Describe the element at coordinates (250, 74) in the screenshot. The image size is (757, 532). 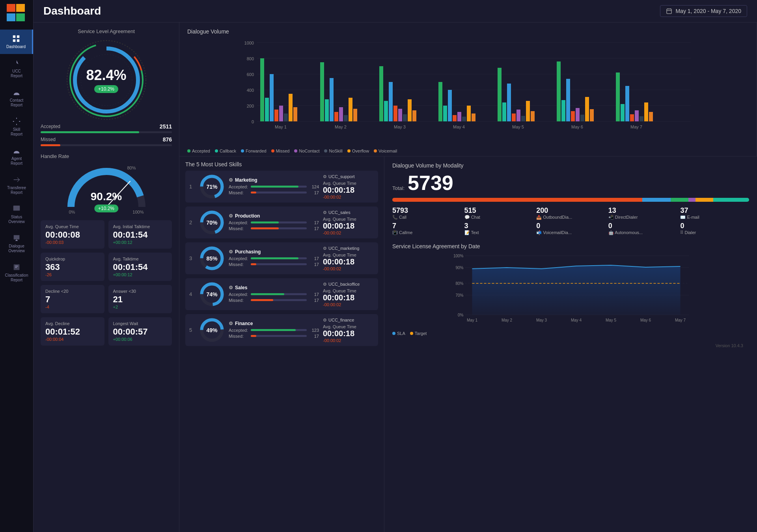
I see `svg-text: 600` at that location.